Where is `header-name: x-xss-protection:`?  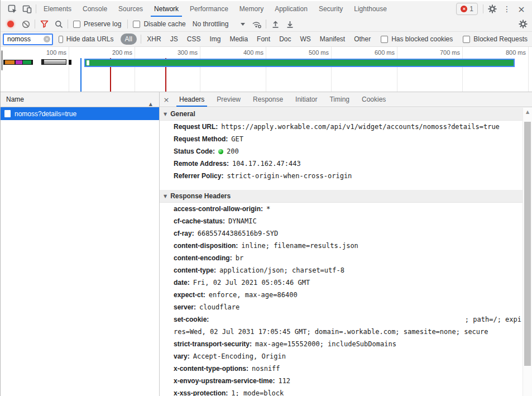 header-name: x-xss-protection: is located at coordinates (201, 393).